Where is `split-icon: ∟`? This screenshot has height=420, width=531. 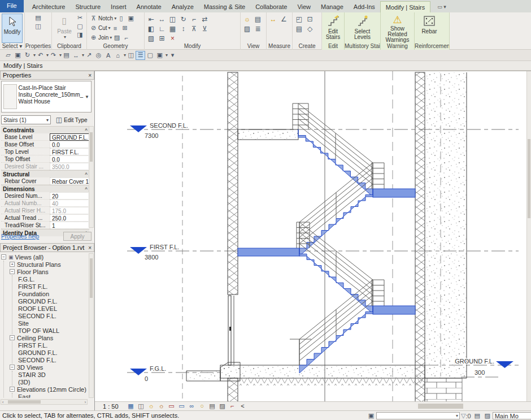
split-icon: ∟ is located at coordinates (162, 28).